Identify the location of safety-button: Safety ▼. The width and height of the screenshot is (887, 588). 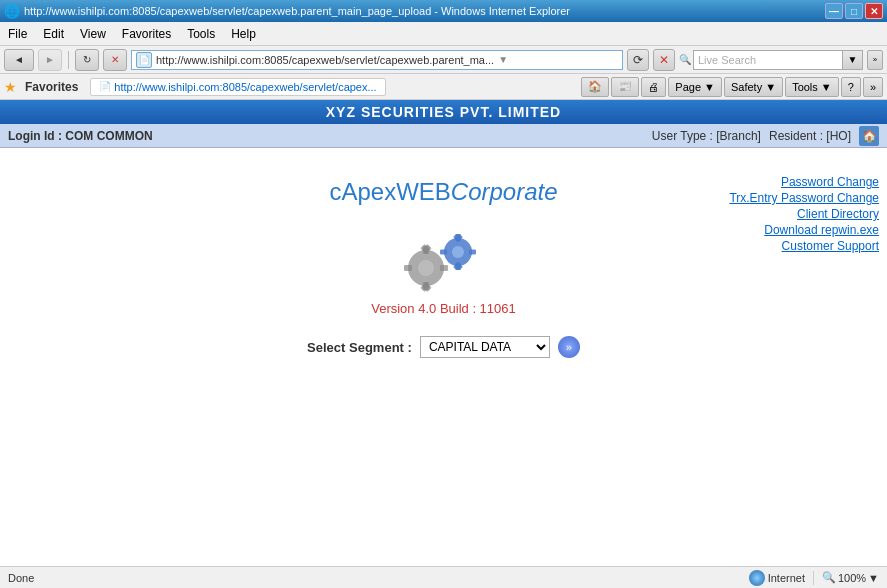
(754, 87).